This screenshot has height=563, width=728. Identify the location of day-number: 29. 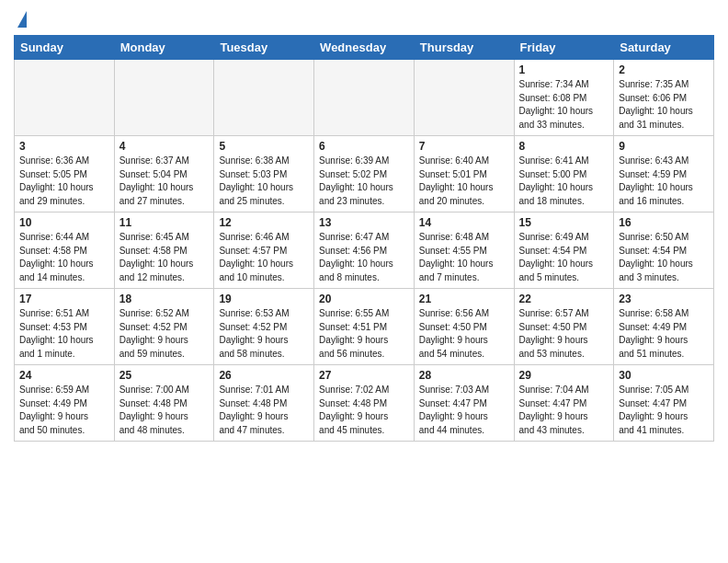
(564, 375).